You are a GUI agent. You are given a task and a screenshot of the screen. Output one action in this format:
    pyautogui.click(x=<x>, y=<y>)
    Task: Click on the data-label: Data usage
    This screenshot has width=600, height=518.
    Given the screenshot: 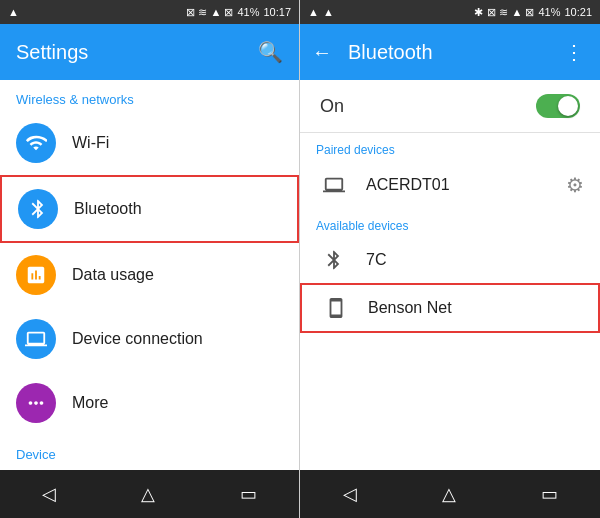 What is the action you would take?
    pyautogui.click(x=113, y=275)
    